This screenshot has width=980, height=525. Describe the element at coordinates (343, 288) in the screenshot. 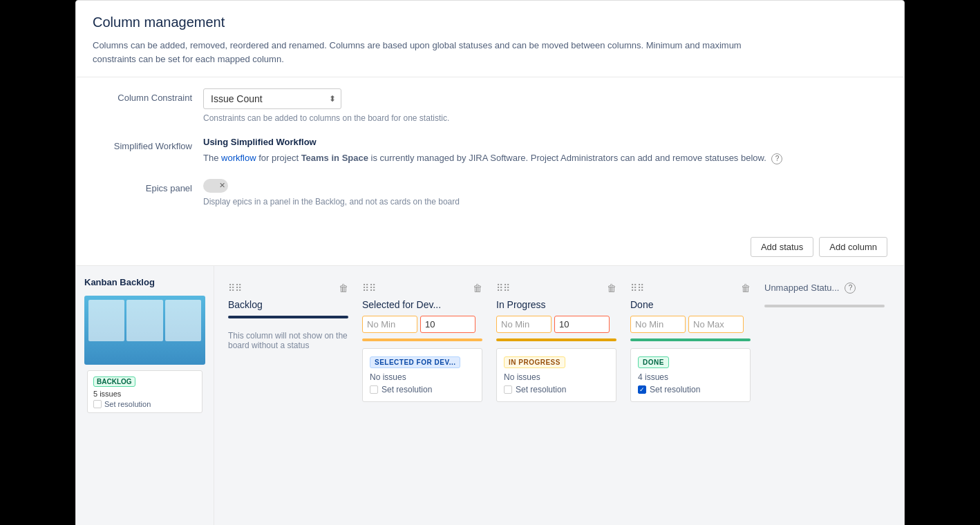

I see `delete-backlog-icon: 🗑` at that location.